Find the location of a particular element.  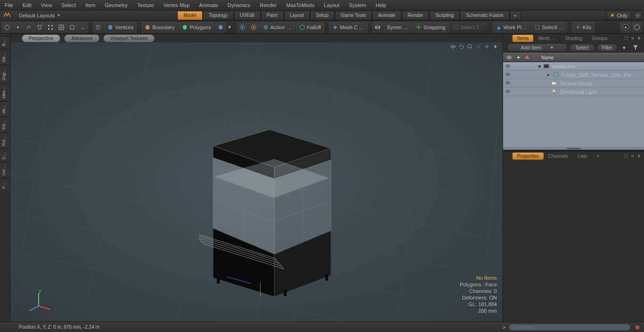

menu-dynamics: Dynamics is located at coordinates (239, 5).